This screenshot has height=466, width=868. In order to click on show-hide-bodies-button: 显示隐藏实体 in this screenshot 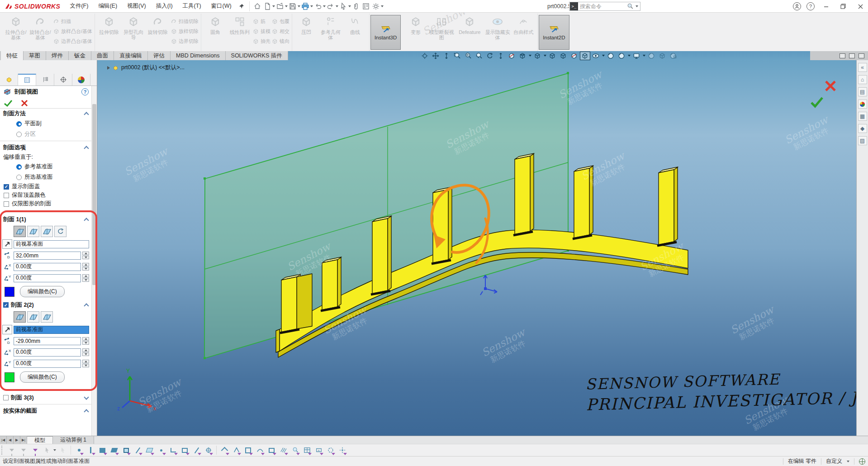, I will do `click(498, 27)`.